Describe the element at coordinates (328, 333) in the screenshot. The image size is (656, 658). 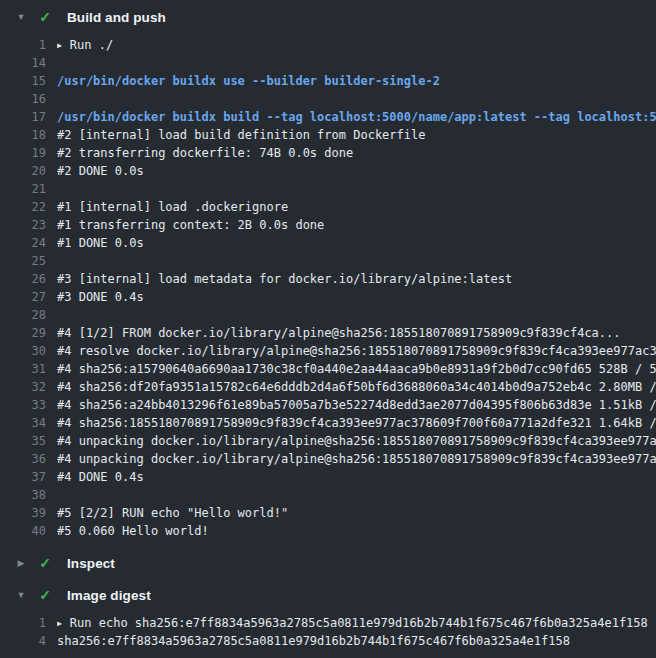
I see `log-line: 29 #4 [1/2] FROM docker.io/library/alpin…` at that location.